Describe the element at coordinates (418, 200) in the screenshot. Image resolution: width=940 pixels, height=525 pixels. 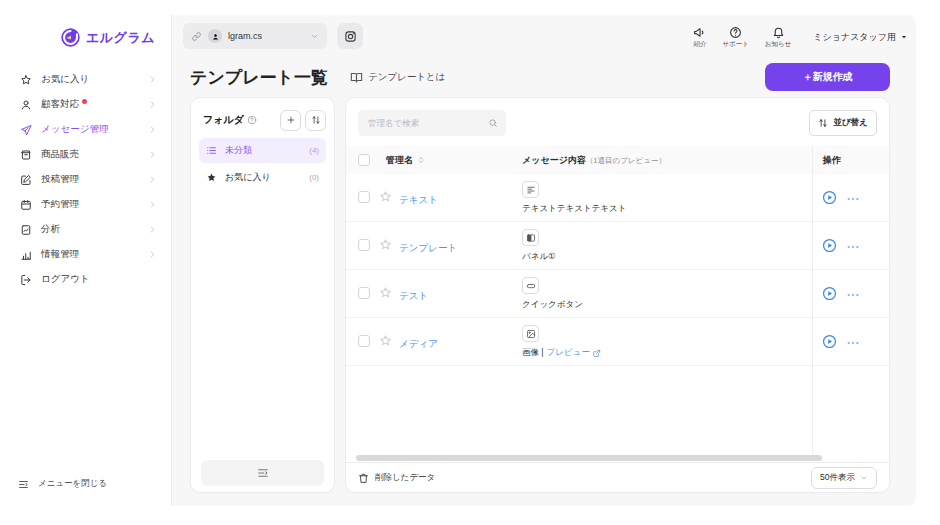
I see `template-name-link: テキスト` at that location.